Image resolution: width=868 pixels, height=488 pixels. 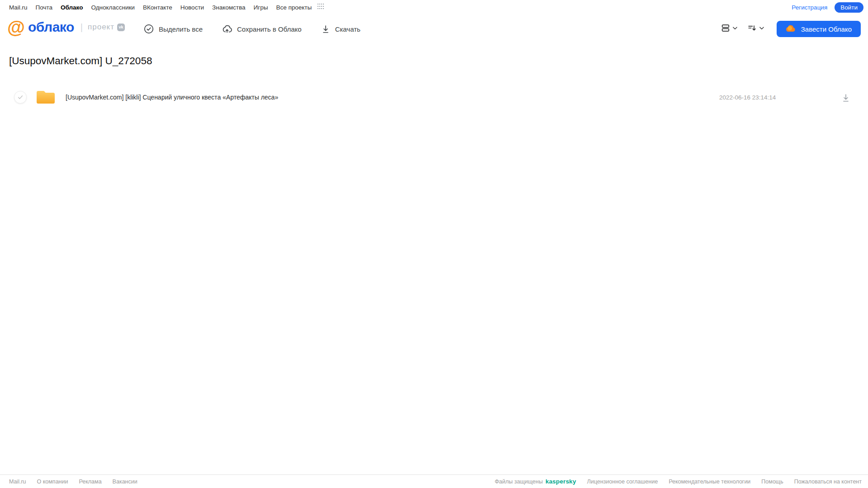 I want to click on cloud-colored-icon, so click(x=791, y=29).